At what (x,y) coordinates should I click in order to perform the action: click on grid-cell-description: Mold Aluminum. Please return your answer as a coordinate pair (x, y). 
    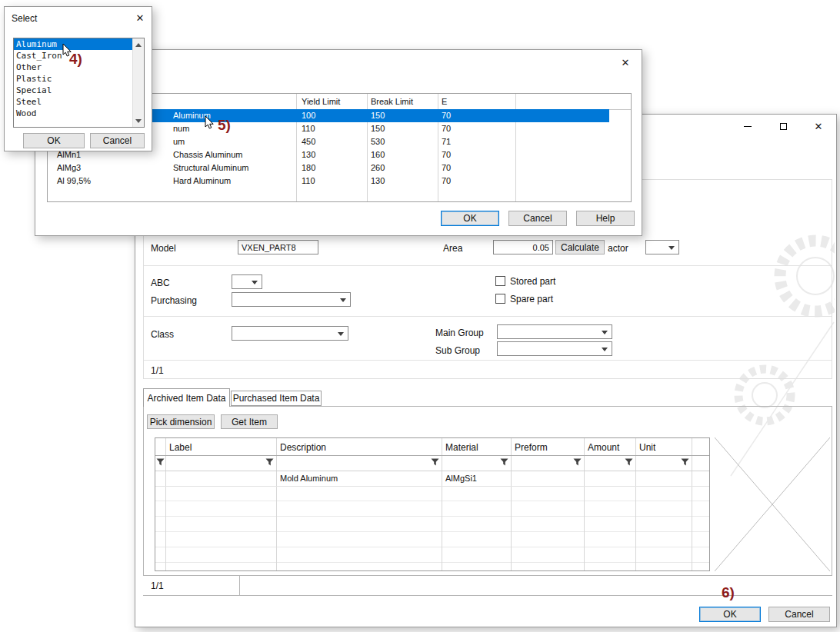
    Looking at the image, I should click on (309, 478).